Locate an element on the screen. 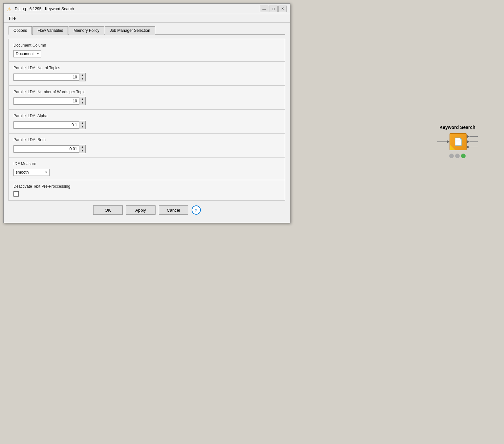  lda-alpha-input: 0.1 is located at coordinates (46, 125).